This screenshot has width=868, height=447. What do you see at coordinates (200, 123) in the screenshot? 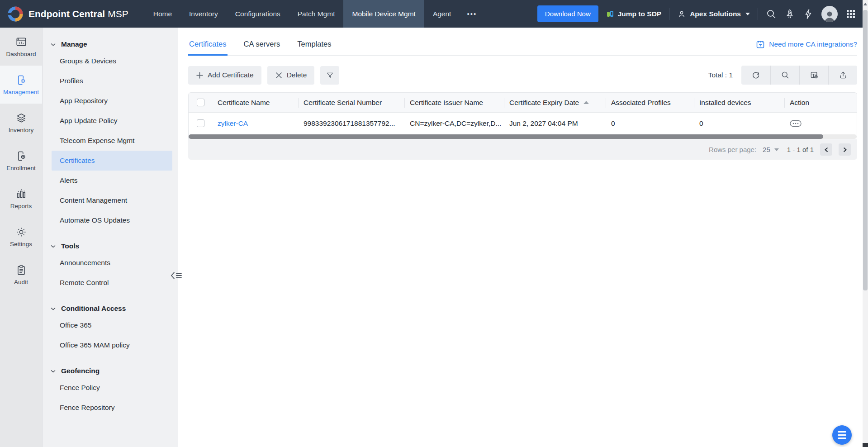
I see `row-select-cell` at bounding box center [200, 123].